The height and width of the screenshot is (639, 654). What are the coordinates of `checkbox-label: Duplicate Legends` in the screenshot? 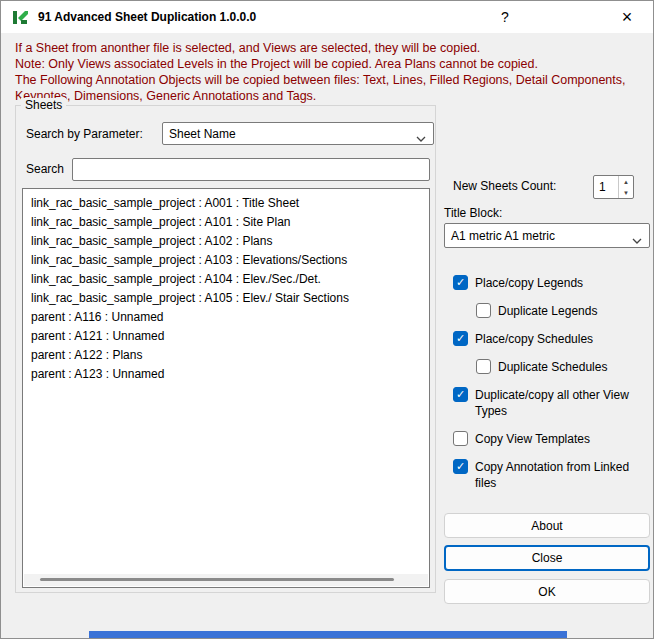 It's located at (576, 311).